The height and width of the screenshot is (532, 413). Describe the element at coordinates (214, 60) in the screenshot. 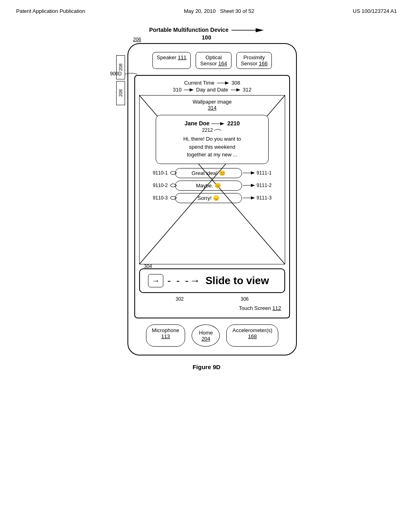

I see `sensor-optical: OpticalSensor 164` at that location.